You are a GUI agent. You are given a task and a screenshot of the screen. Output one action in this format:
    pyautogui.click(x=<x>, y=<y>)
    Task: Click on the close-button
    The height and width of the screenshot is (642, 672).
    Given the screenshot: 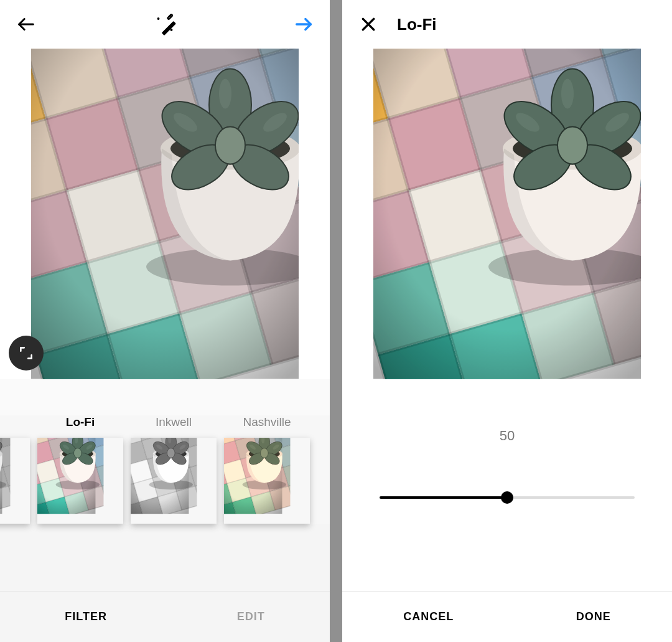 What is the action you would take?
    pyautogui.click(x=368, y=24)
    